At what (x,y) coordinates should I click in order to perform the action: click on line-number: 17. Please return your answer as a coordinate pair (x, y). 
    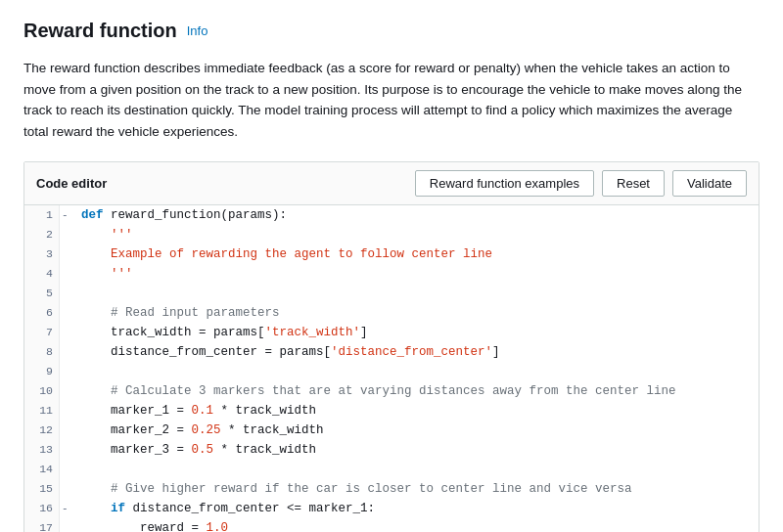
    Looking at the image, I should click on (42, 525).